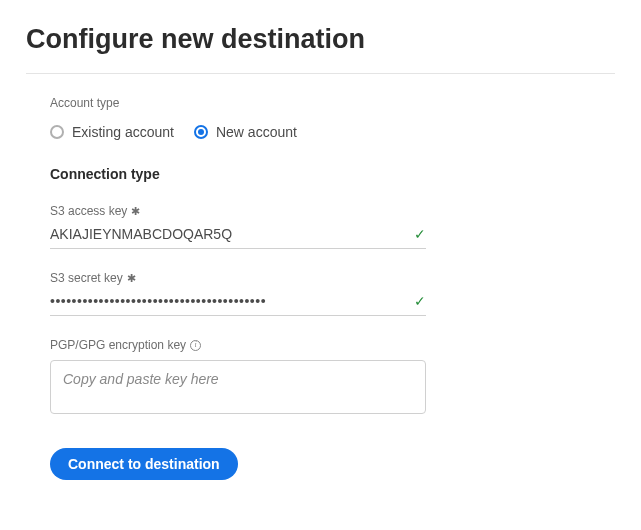 The height and width of the screenshot is (530, 641). Describe the element at coordinates (320, 40) in the screenshot. I see `page-title: Configure new destination` at that location.